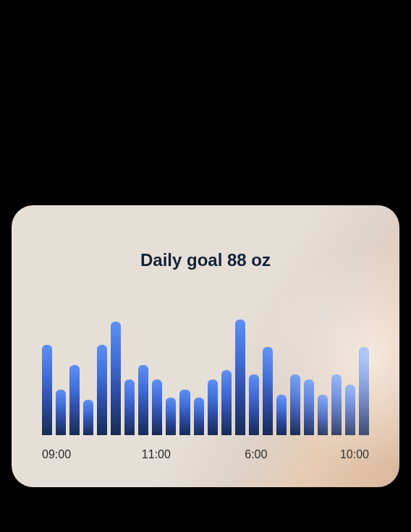 The height and width of the screenshot is (532, 411). I want to click on x-axis: 09:0011:006:0010:00, so click(206, 455).